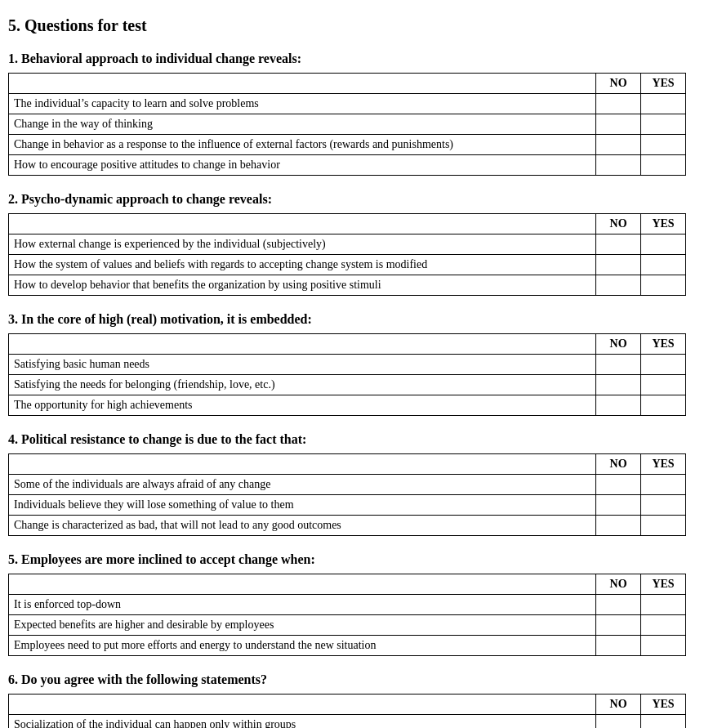 This screenshot has height=728, width=722. What do you see at coordinates (361, 199) in the screenshot?
I see `section-title-2: 2. Psycho-dynamic approach to change rev…` at bounding box center [361, 199].